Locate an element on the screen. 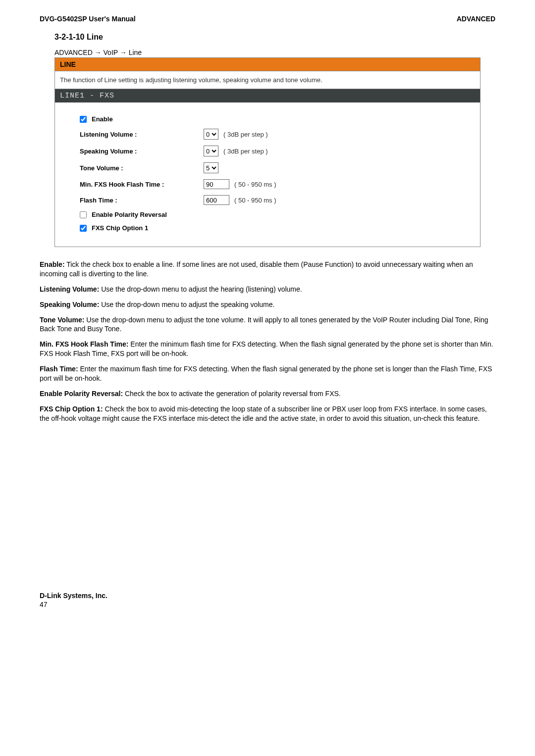  para-listening: Listening Volume: Use the drop-down menu… is located at coordinates (268, 289).